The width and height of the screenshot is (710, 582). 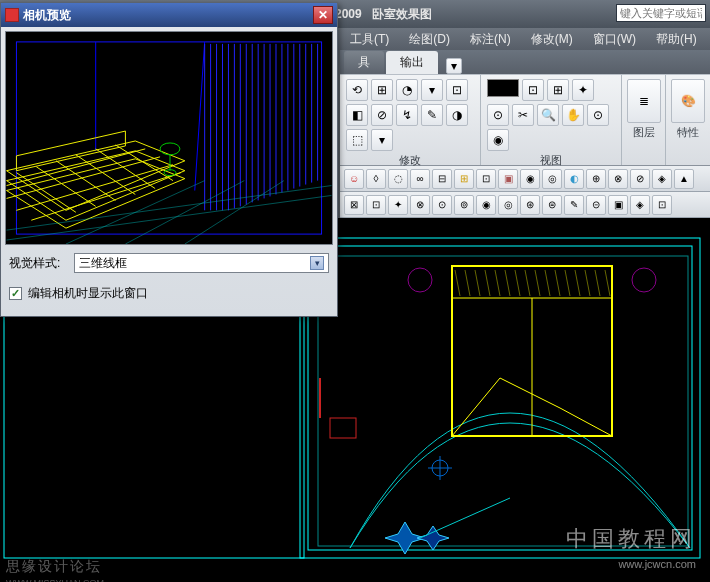 I want to click on properties-button: 🎨, so click(x=688, y=101).